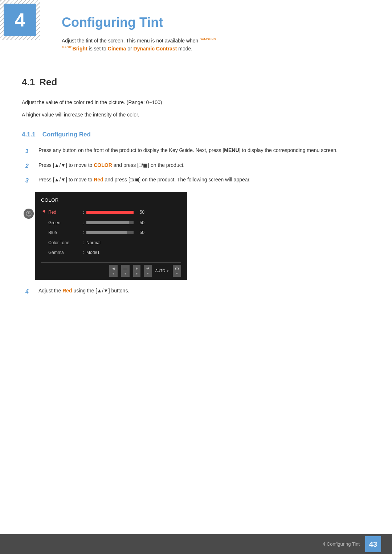 The width and height of the screenshot is (392, 554). Describe the element at coordinates (111, 270) in the screenshot. I see `color-menu-toolbar: ◄ ▼ — ▼ + ▼ ↵ ▼` at that location.